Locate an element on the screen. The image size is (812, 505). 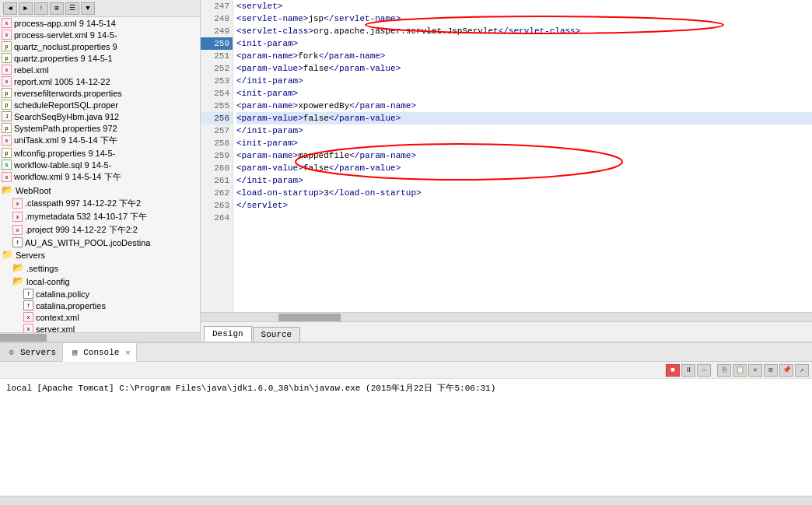
file-name: rebel.xml is located at coordinates (31, 70).